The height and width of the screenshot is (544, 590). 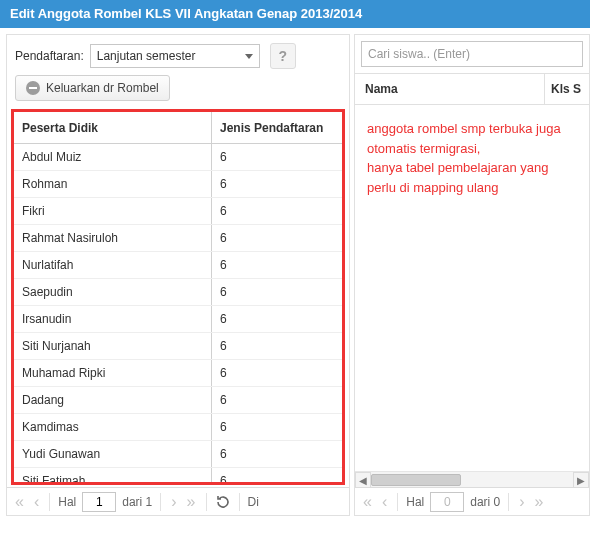 What do you see at coordinates (363, 480) in the screenshot?
I see `scroll-left-icon: ◀` at bounding box center [363, 480].